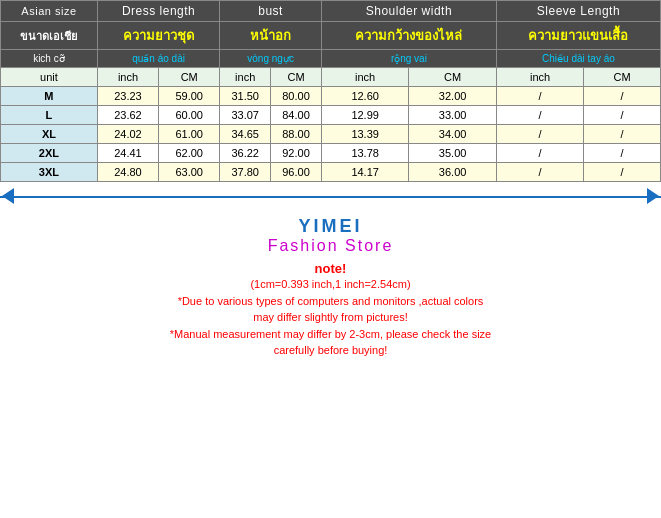 The height and width of the screenshot is (518, 661). I want to click on sl-cm-unit: CM, so click(622, 78).